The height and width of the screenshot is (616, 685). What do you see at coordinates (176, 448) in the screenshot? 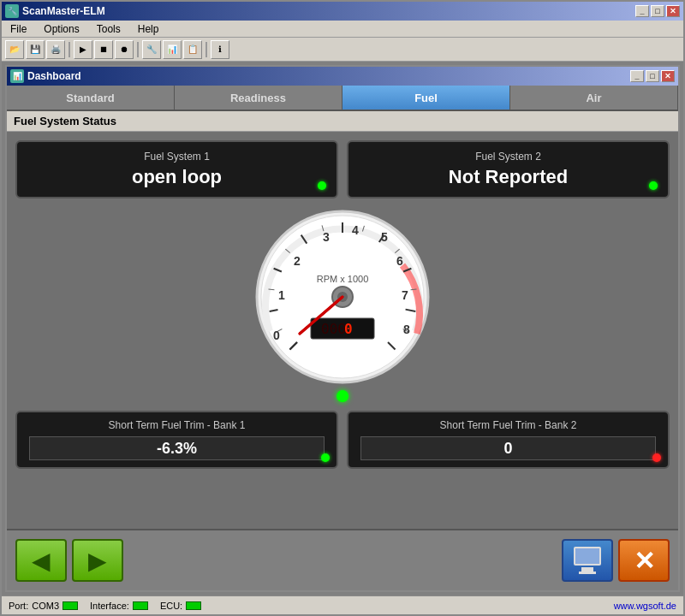
I see `fuel-trim-1-value: -6.3%` at bounding box center [176, 448].